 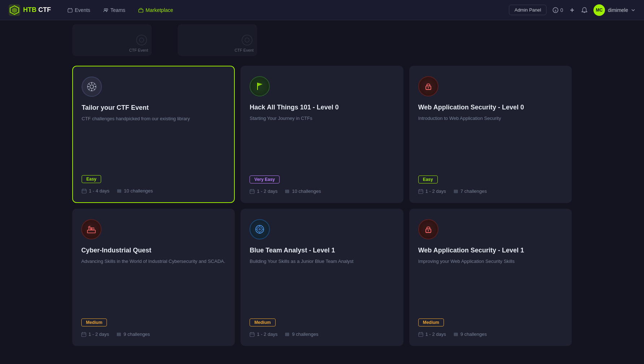 I want to click on nav-marketplace: Marketplace, so click(x=156, y=10).